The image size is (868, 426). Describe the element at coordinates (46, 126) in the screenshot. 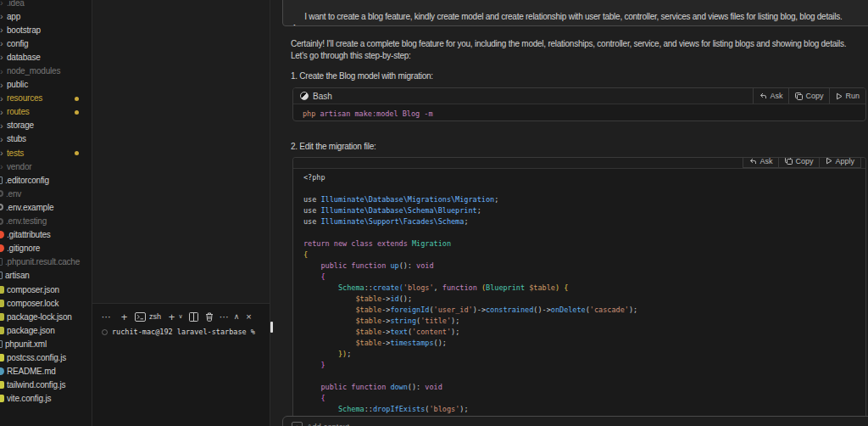

I see `sidebar-item-storage: ›storage` at that location.